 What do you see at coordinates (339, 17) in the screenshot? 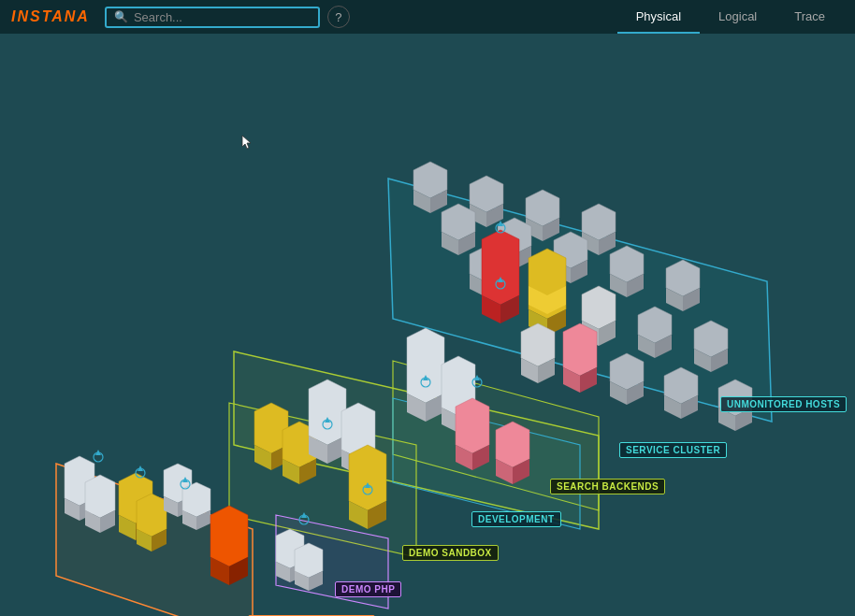
I see `help-button: ?` at bounding box center [339, 17].